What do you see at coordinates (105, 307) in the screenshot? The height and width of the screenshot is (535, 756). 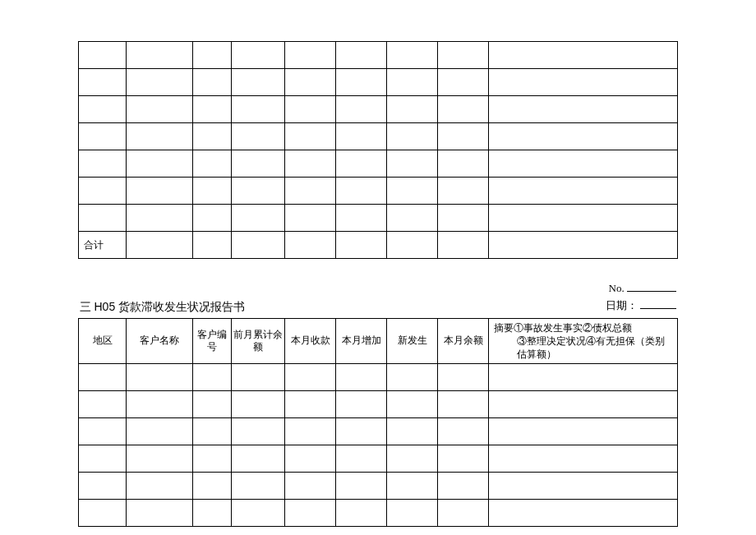 I see `section-code: H05` at bounding box center [105, 307].